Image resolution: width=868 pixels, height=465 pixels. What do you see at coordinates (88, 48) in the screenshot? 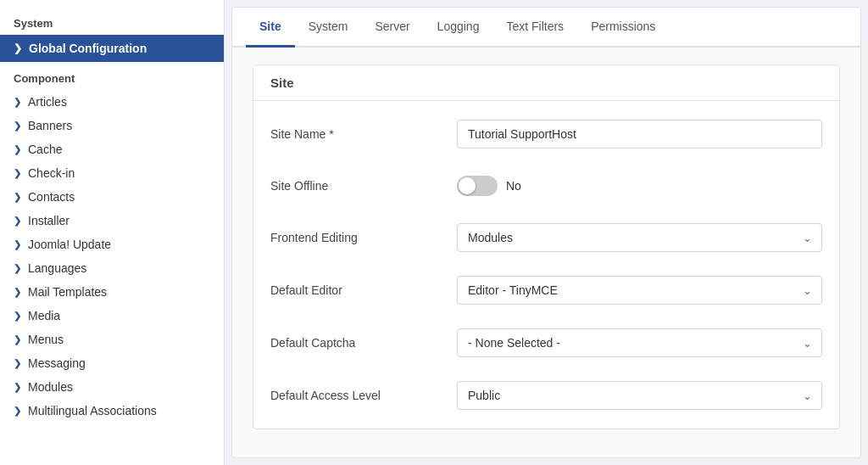
I see `sidebar-active-label: Global Configuration` at bounding box center [88, 48].